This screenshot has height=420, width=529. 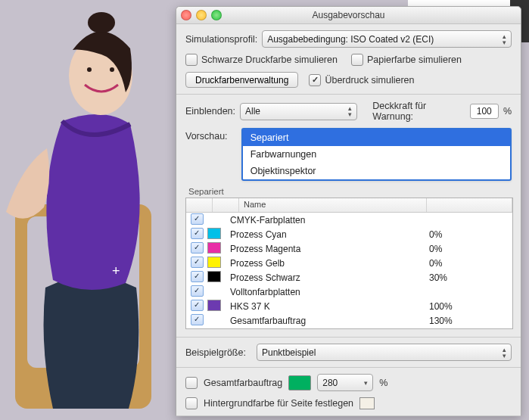 What do you see at coordinates (279, 403) in the screenshot?
I see `page-bg-label: Hintergrundfarbe für Seite festlegen` at bounding box center [279, 403].